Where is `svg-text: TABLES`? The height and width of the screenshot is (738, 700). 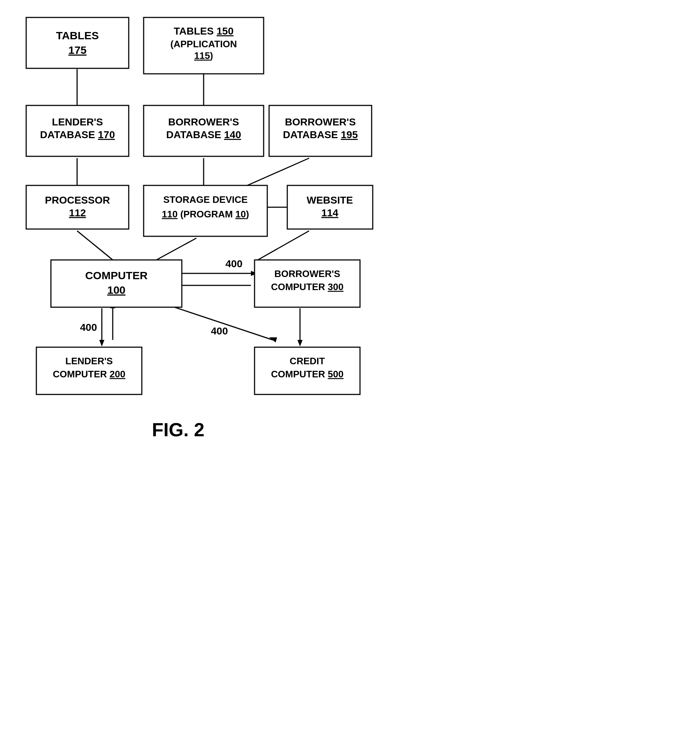 svg-text: TABLES is located at coordinates (78, 35).